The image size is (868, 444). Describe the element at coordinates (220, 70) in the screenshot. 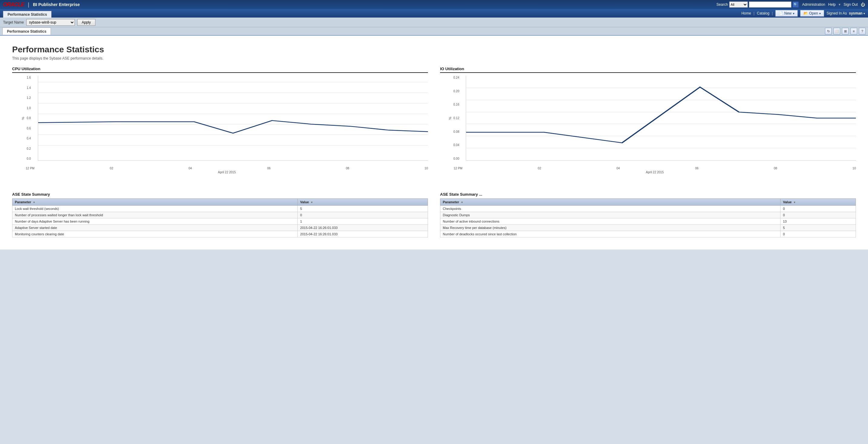

I see `cpu-chart-title: CPU Utilization` at that location.